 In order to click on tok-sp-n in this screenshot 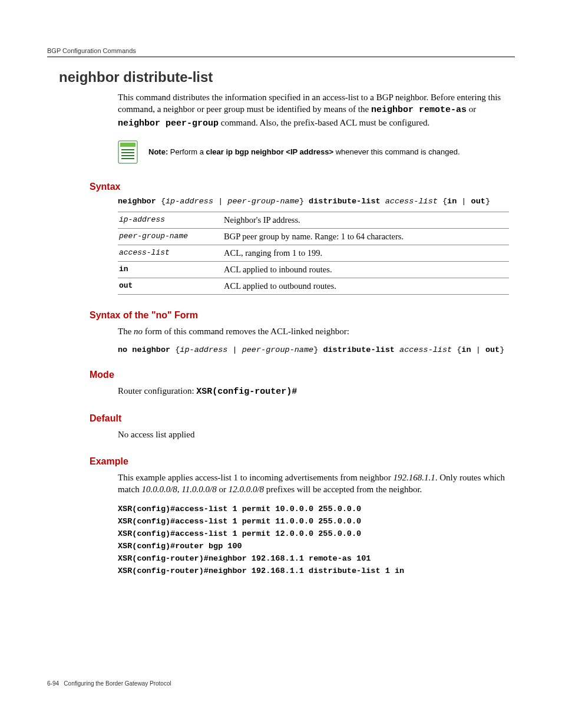, I will do `click(397, 350)`.